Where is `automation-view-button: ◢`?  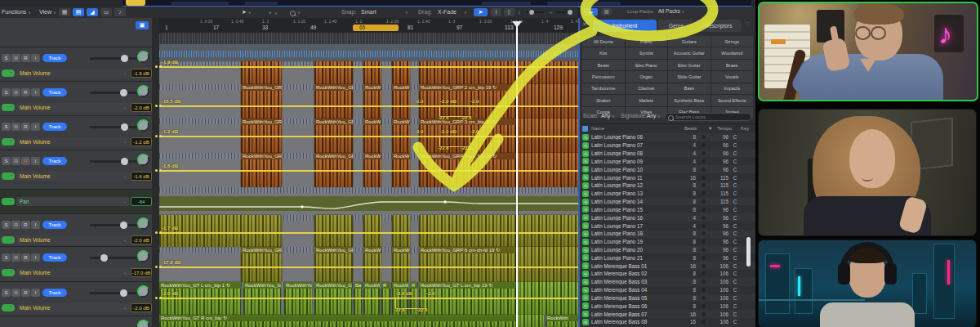
automation-view-button: ◢ is located at coordinates (92, 12).